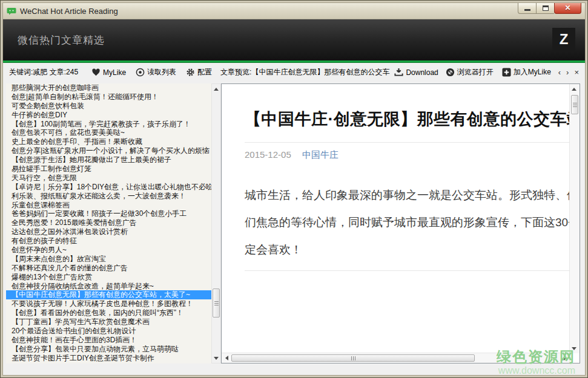 The width and height of the screenshot is (588, 378). What do you see at coordinates (72, 72) in the screenshot?
I see `articles-count: 245` at bounding box center [72, 72].